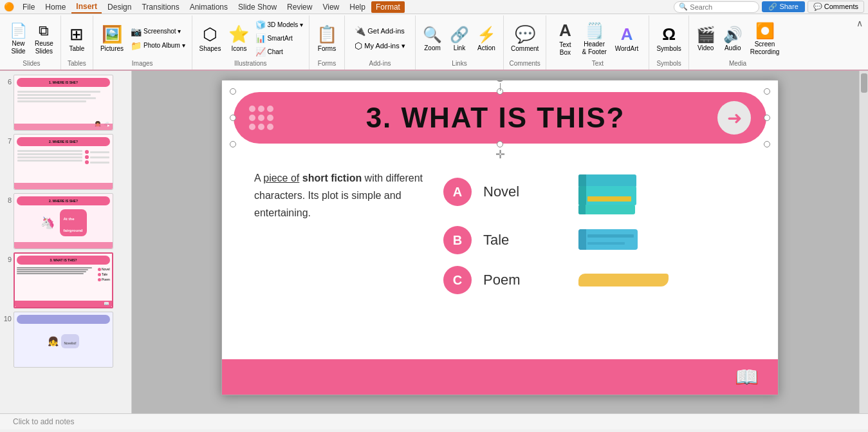 This screenshot has width=868, height=432. What do you see at coordinates (143, 42) in the screenshot?
I see `ribbon-group-images: 🖼️ Pictures 📷 Screenshot ▾ 📁 Photo Album…` at bounding box center [143, 42].